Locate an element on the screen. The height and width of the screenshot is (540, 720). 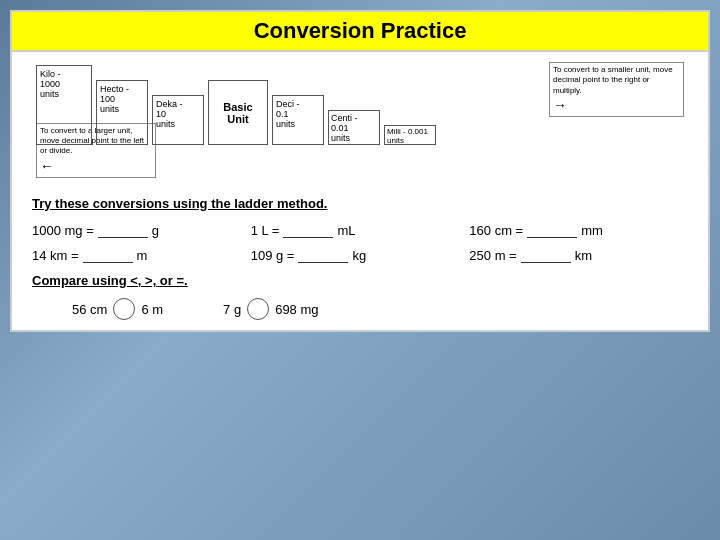
box-centi: Centi -0.01units is located at coordinates (354, 128).